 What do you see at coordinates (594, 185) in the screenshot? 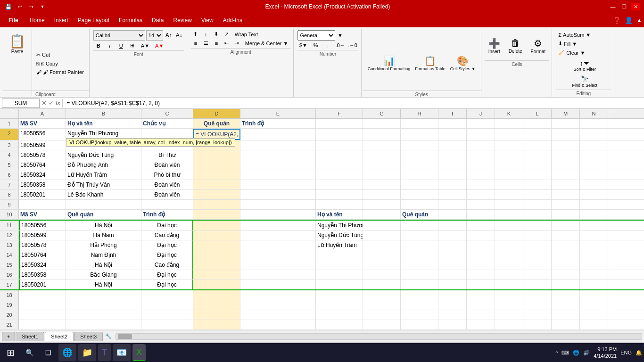
I see `cell-n7` at bounding box center [594, 185].